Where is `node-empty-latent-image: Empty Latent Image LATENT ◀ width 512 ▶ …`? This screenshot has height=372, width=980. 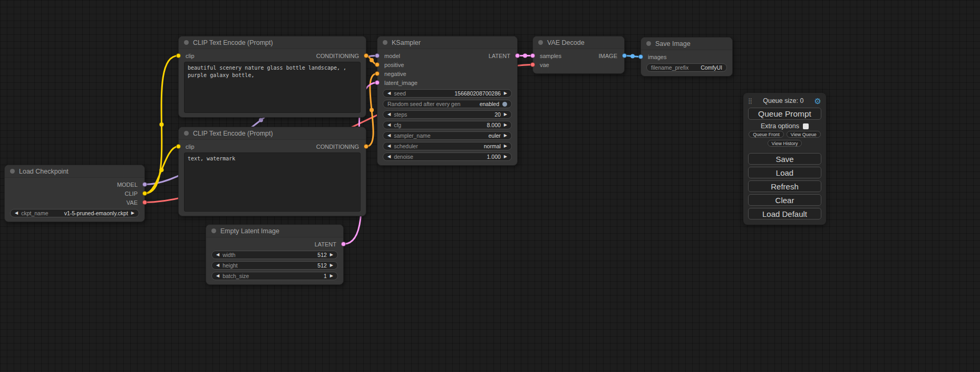
node-empty-latent-image: Empty Latent Image LATENT ◀ width 512 ▶ … is located at coordinates (275, 254).